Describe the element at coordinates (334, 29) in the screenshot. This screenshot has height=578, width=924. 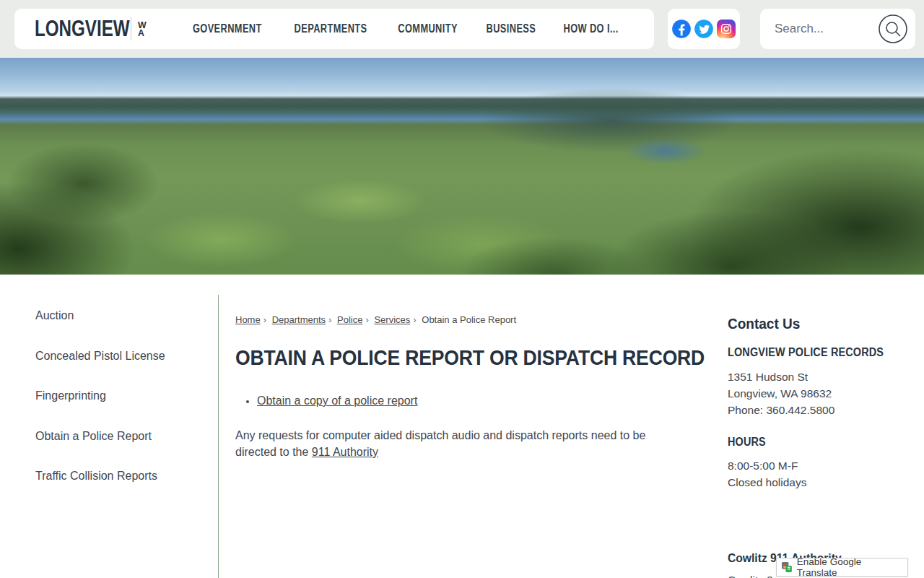
I see `nav-bar: LONGVIEW W A GOVERNMENT DEPARTMENTS COMM…` at that location.